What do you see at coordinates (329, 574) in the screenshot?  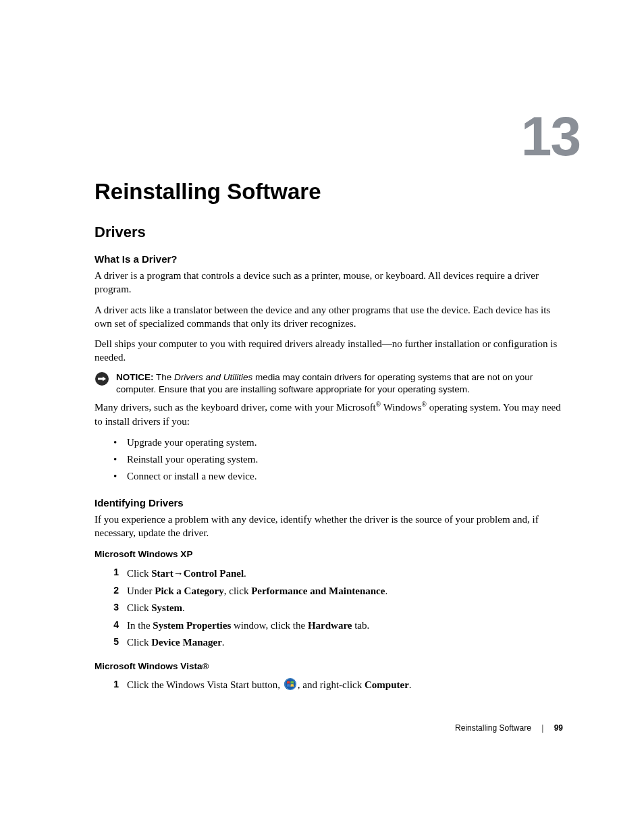 I see `step-item: Click Start→Control Panel.` at bounding box center [329, 574].